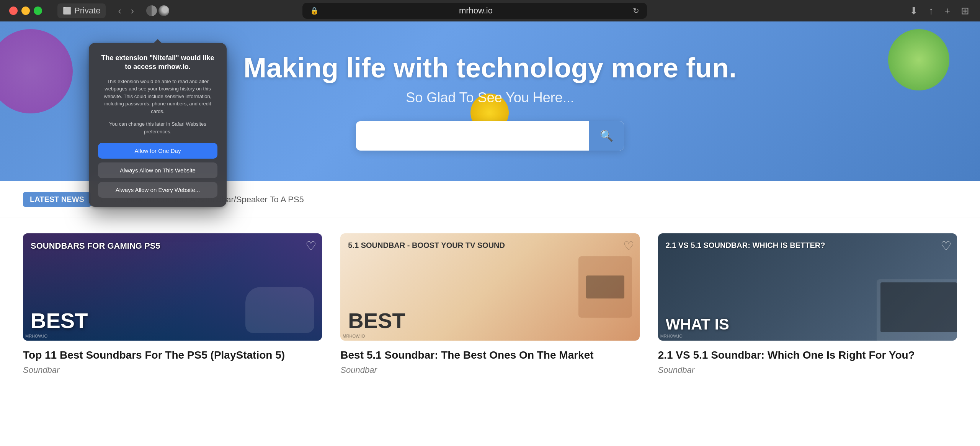 Image resolution: width=980 pixels, height=446 pixels. I want to click on article-title: 2.1 VS 5.1 Soundbar: Which One Is Right …, so click(808, 355).